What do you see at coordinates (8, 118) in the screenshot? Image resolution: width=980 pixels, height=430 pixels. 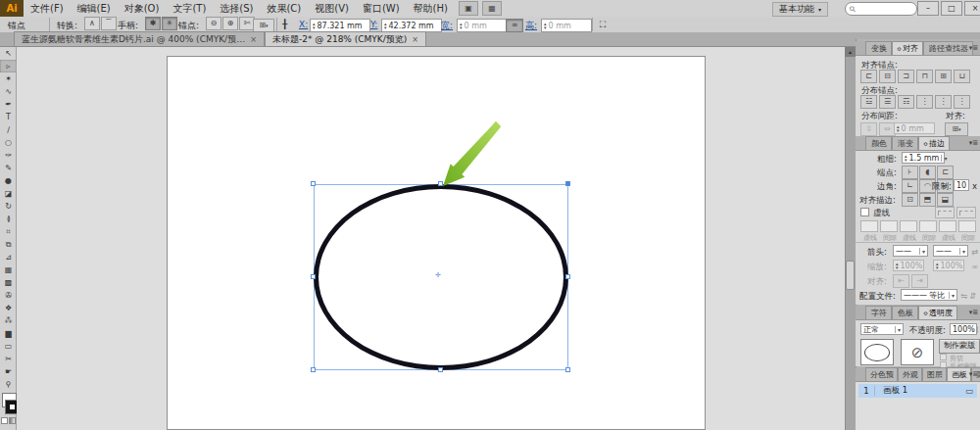 I see `type-tool: T` at bounding box center [8, 118].